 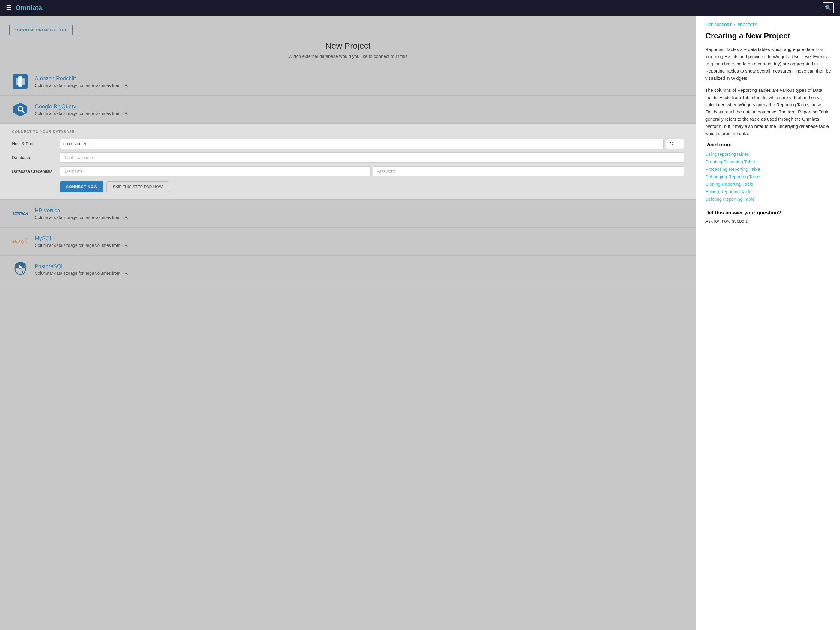 What do you see at coordinates (30, 8) in the screenshot?
I see `logo: Omniata.` at bounding box center [30, 8].